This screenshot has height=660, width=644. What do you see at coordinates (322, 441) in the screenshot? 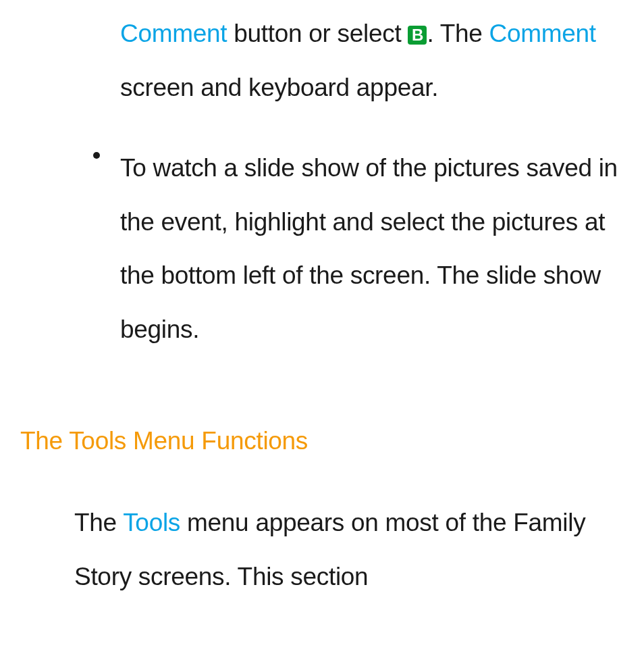
I see `section-heading-tools: The Tools Menu Functions` at bounding box center [322, 441].